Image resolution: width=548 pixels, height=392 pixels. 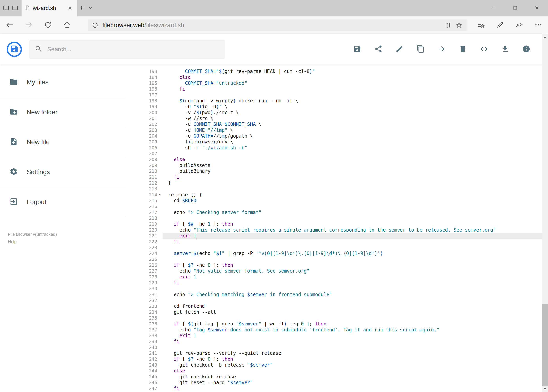 What do you see at coordinates (337, 171) in the screenshot?
I see `code-line: 210 buildBinary` at bounding box center [337, 171].